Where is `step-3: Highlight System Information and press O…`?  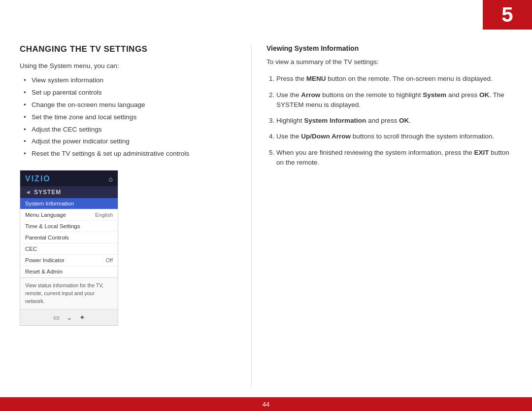
step-3: Highlight System Information and press O… is located at coordinates (394, 121).